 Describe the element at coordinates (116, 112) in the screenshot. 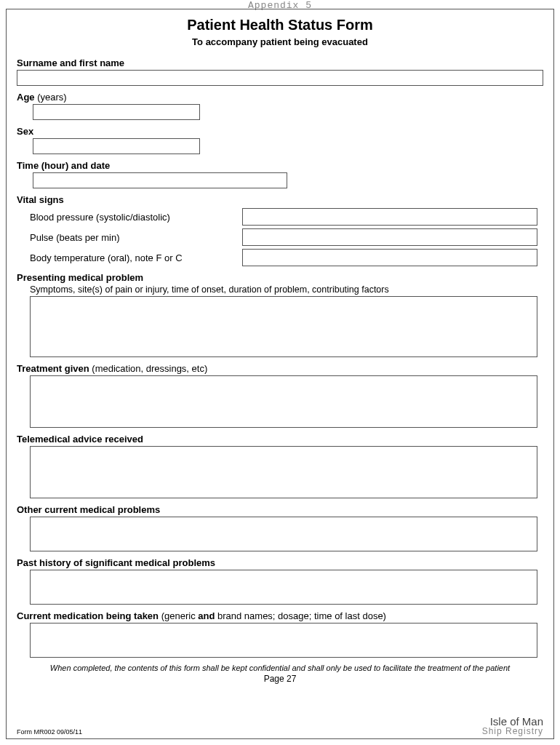

I see `age-input` at that location.